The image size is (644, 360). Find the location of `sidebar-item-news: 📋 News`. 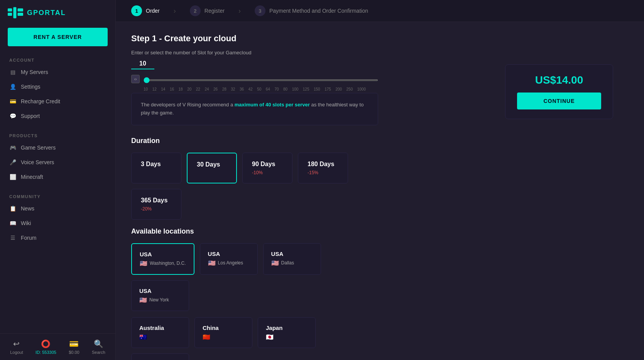

sidebar-item-news: 📋 News is located at coordinates (58, 209).